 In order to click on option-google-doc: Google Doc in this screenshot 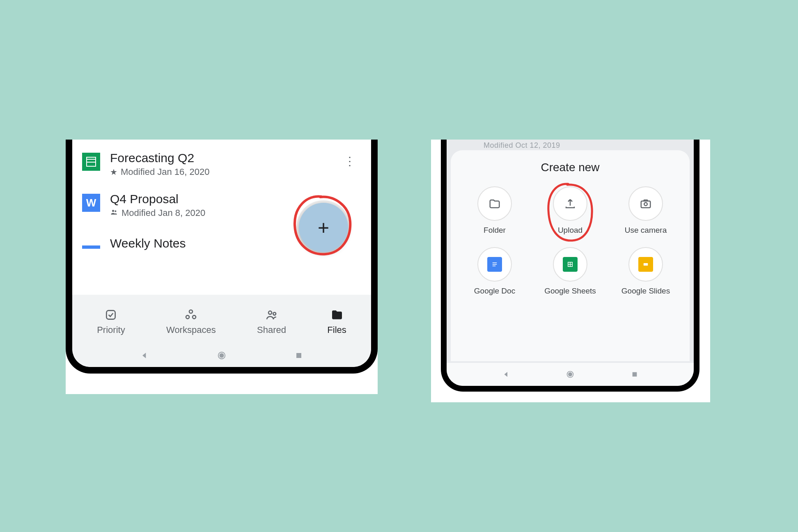, I will do `click(495, 271)`.